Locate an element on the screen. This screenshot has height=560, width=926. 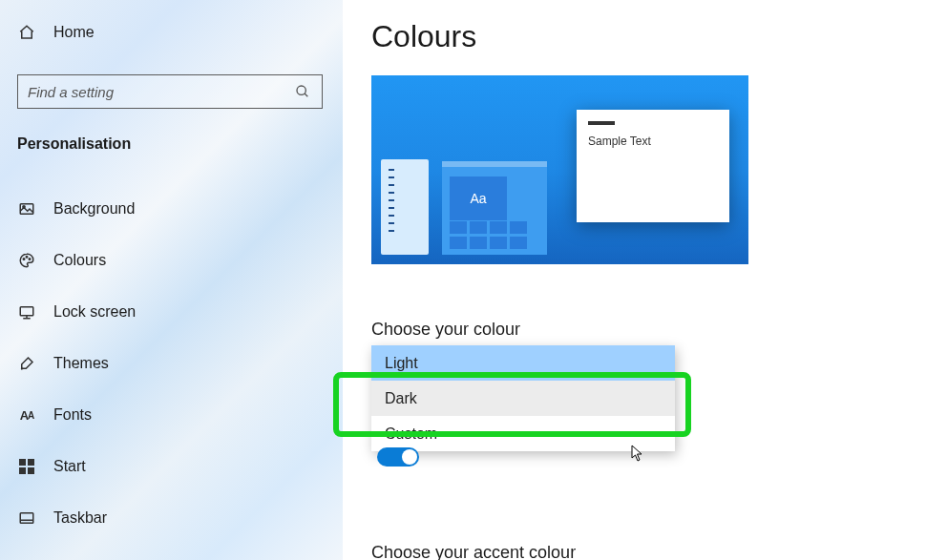
font-icon: AA is located at coordinates (27, 415).